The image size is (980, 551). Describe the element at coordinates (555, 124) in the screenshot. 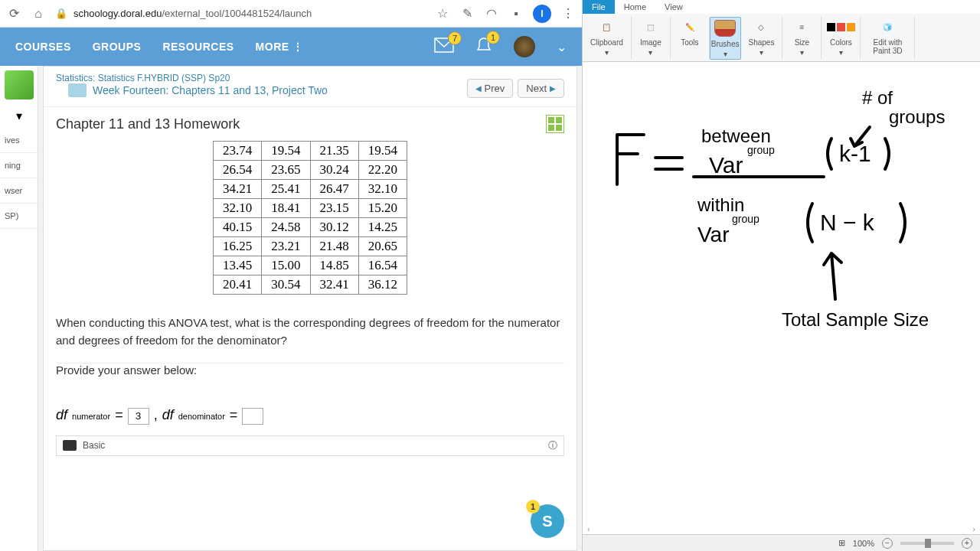

I see `fullscreen-icon` at that location.